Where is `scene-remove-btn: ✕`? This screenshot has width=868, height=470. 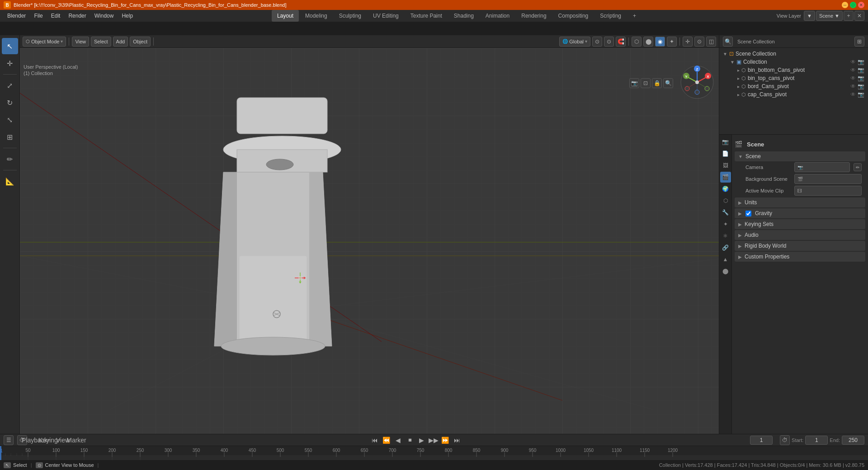
scene-remove-btn: ✕ is located at coordinates (859, 16).